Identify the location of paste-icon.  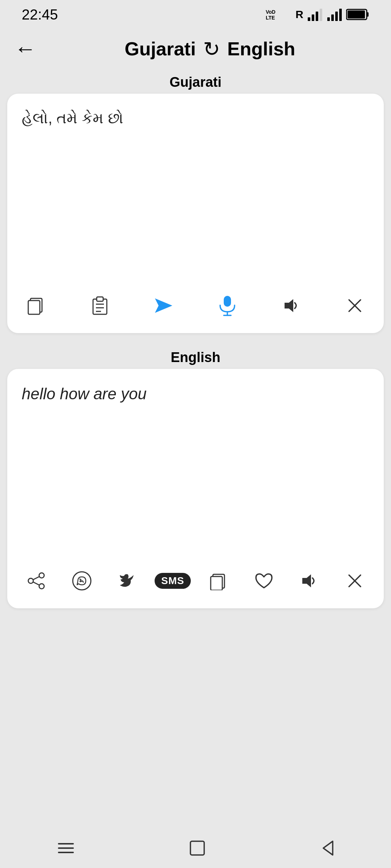
(100, 306).